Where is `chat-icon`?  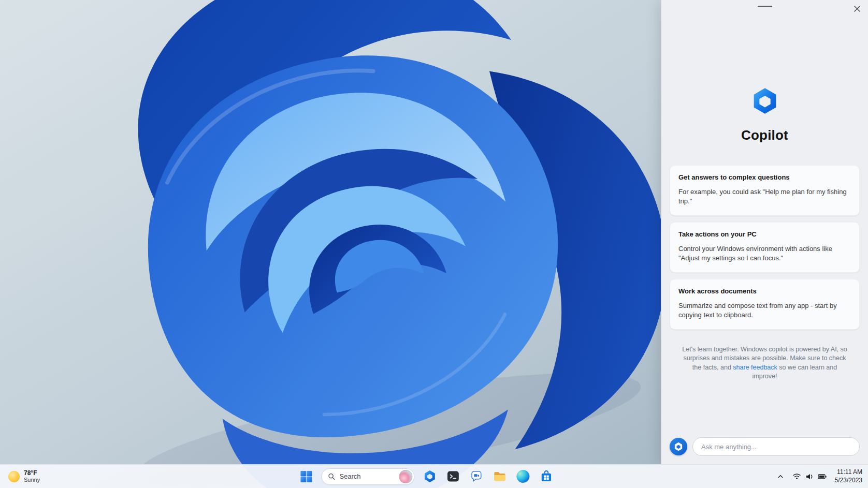 chat-icon is located at coordinates (476, 476).